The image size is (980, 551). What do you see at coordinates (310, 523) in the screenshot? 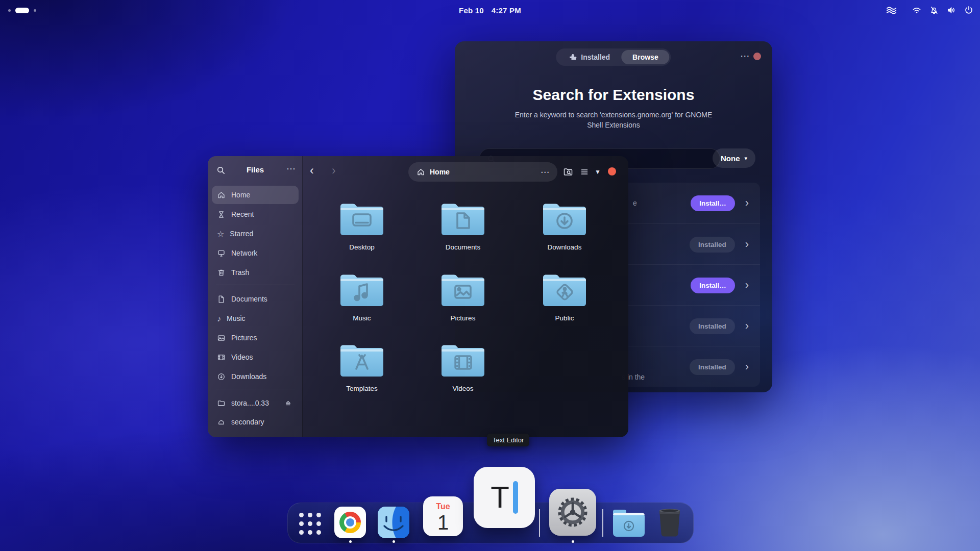
I see `app-grid-button` at bounding box center [310, 523].